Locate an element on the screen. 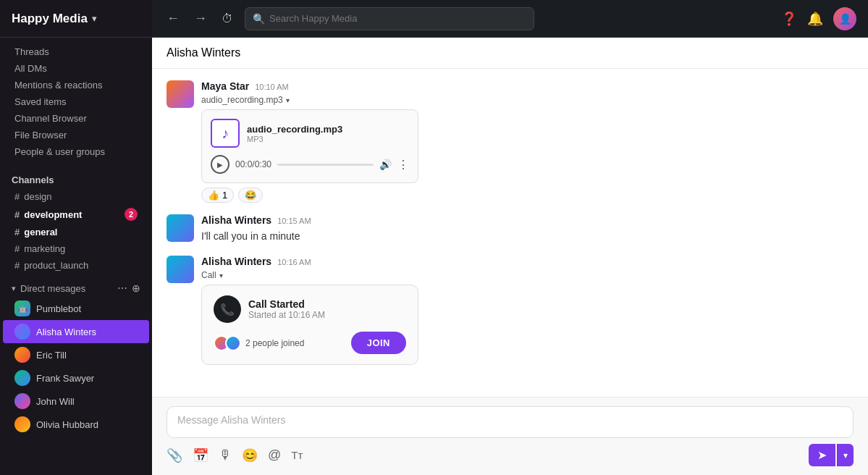  channel-product-launch: #product_launch is located at coordinates (76, 265).